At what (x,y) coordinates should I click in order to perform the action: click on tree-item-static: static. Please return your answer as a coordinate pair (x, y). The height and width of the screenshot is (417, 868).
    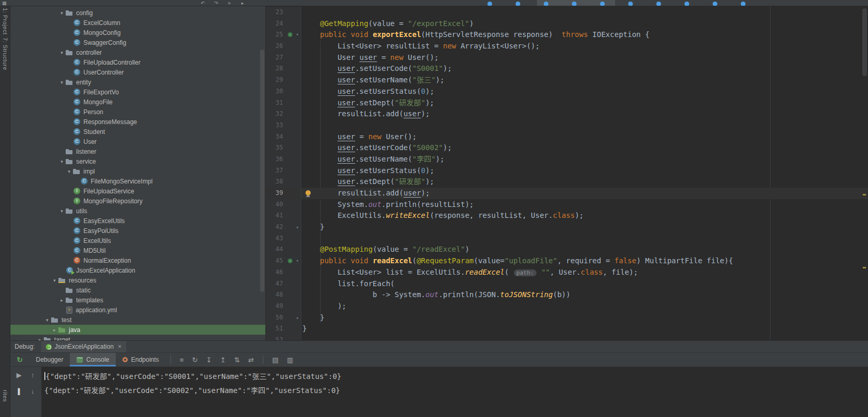
    Looking at the image, I should click on (138, 290).